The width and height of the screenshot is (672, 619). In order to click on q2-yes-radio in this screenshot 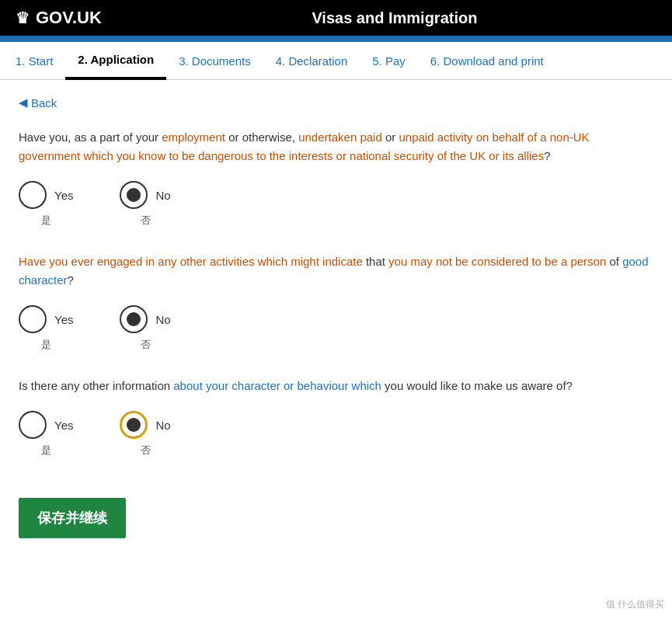, I will do `click(33, 319)`.